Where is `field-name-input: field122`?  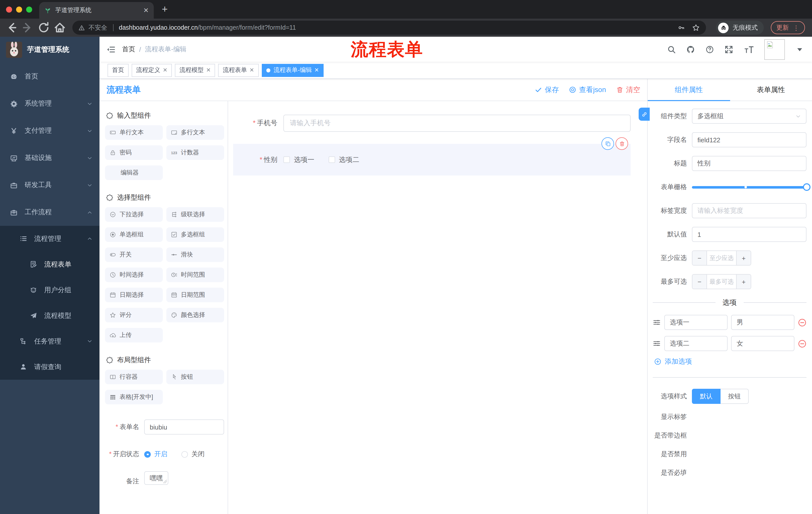 field-name-input: field122 is located at coordinates (749, 140).